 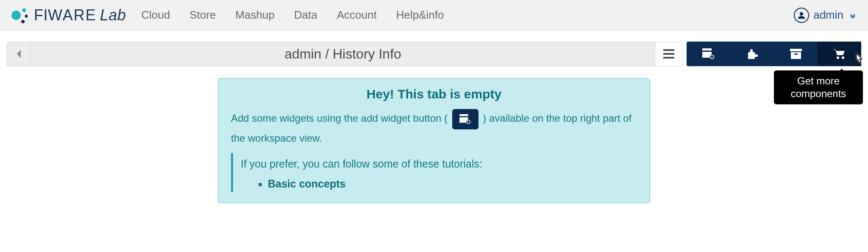 I want to click on nav-cloud: Cloud, so click(x=156, y=15).